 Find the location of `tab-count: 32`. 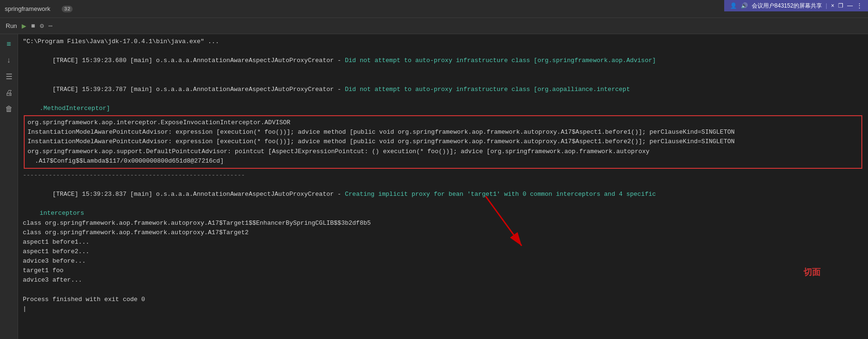

tab-count: 32 is located at coordinates (67, 9).